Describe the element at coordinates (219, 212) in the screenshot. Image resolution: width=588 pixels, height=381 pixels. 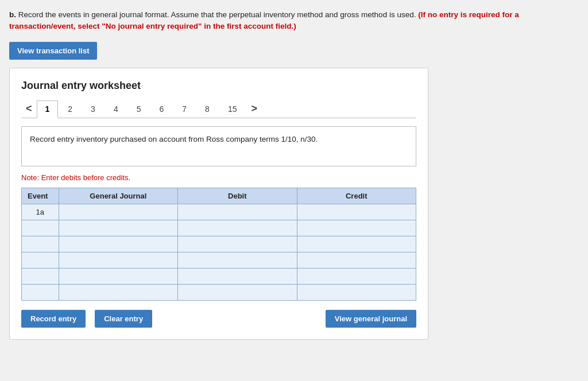
I see `table-row: 1a` at that location.